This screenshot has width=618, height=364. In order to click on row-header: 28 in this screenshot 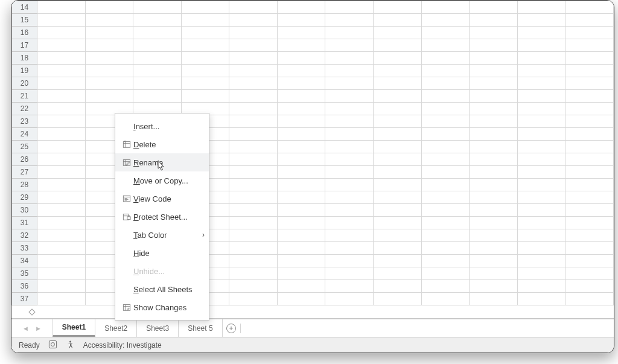, I will do `click(25, 185)`.